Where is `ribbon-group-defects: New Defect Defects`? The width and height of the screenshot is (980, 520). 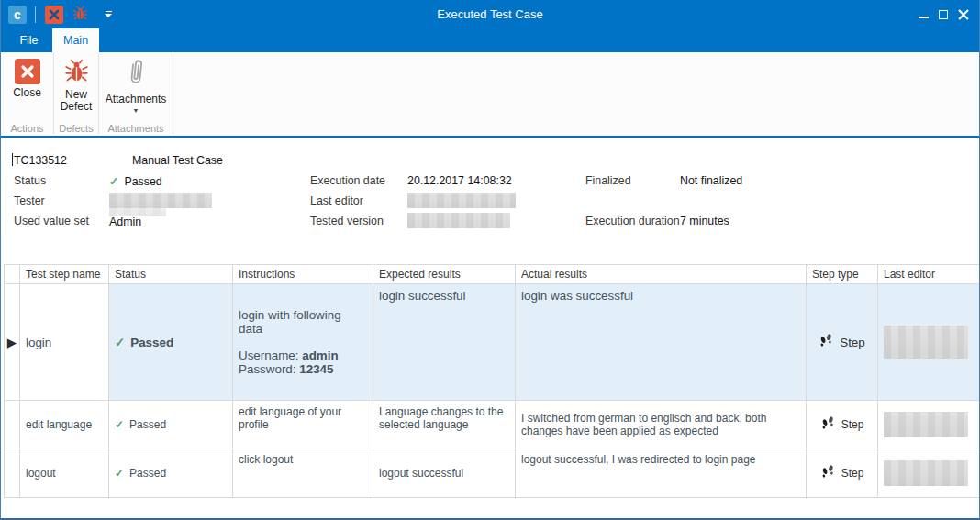
ribbon-group-defects: New Defect Defects is located at coordinates (76, 94).